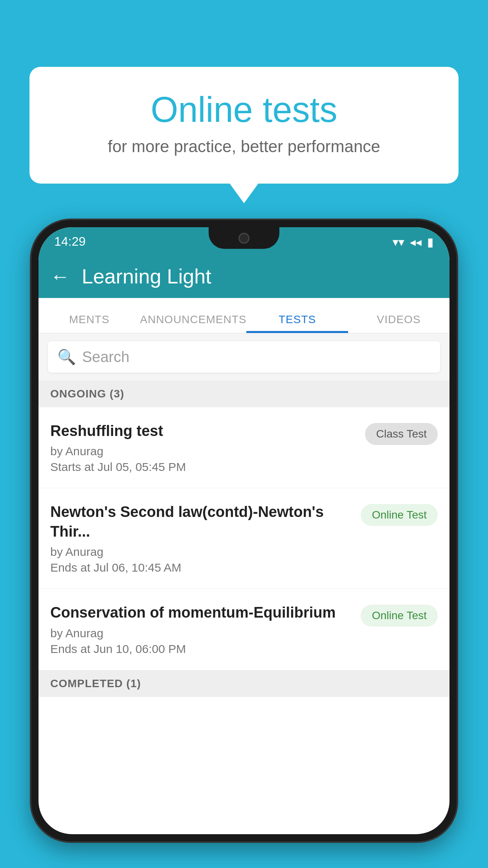 This screenshot has height=868, width=488. Describe the element at coordinates (89, 323) in the screenshot. I see `tab-ments: MENTS` at that location.